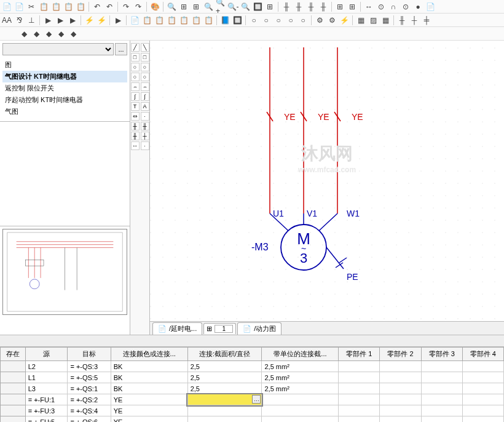 This screenshot has height=422, width=504. What do you see at coordinates (47, 378) in the screenshot?
I see `table-cell: L1` at bounding box center [47, 378].